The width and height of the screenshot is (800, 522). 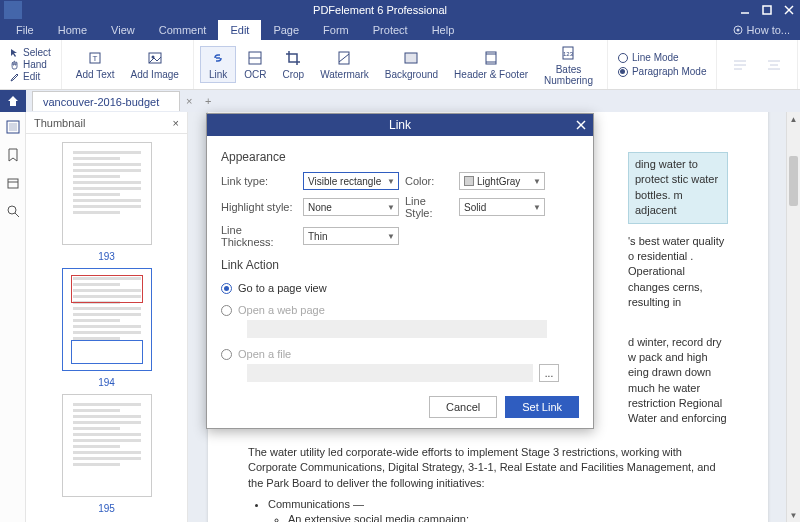 What do you see at coordinates (390, 373) in the screenshot?
I see `file-path-input` at bounding box center [390, 373].